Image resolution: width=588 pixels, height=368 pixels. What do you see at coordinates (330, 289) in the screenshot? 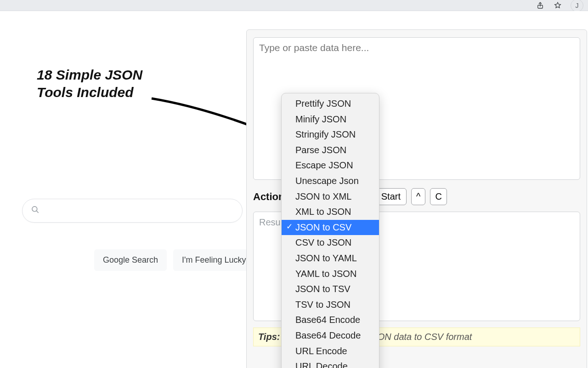
I see `dropdown-option: JSON to TSV` at bounding box center [330, 289].